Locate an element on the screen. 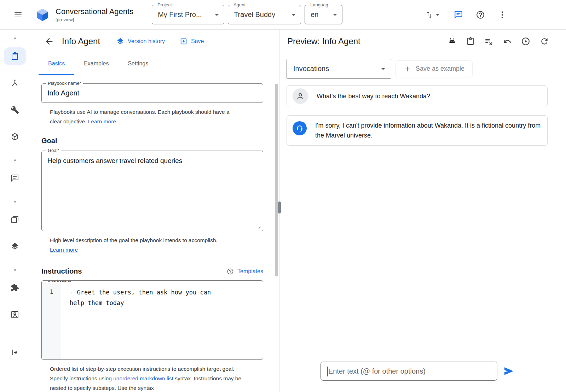  preview-header: Preview: Info Agent is located at coordinates (423, 41).